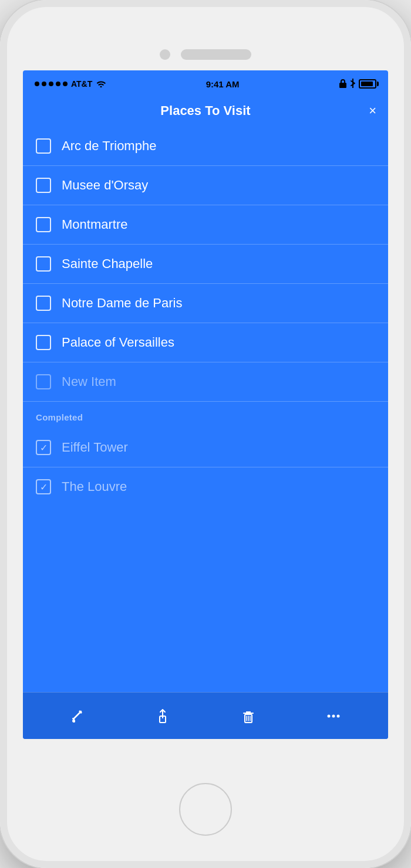  Describe the element at coordinates (94, 487) in the screenshot. I see `item-label-9: The Louvre` at that location.